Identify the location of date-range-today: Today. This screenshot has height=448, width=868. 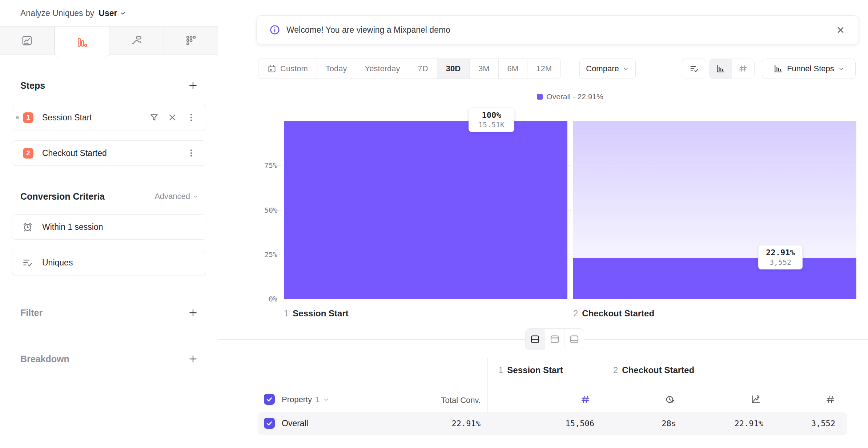
(337, 69).